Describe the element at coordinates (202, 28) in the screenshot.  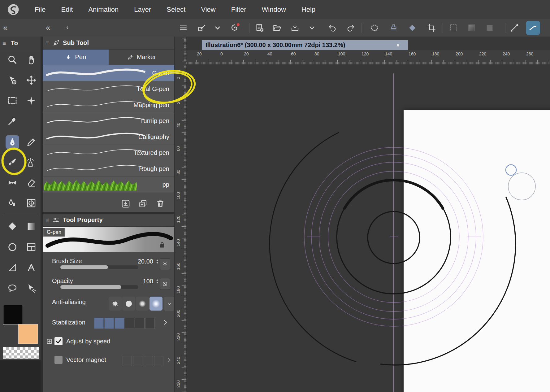
I see `stylus-edit-button` at that location.